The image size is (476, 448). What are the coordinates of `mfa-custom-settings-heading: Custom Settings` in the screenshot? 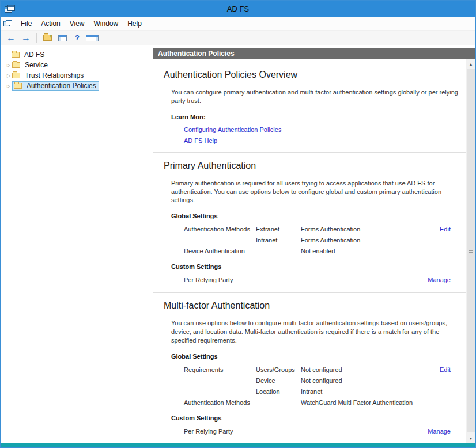 It's located at (316, 418).